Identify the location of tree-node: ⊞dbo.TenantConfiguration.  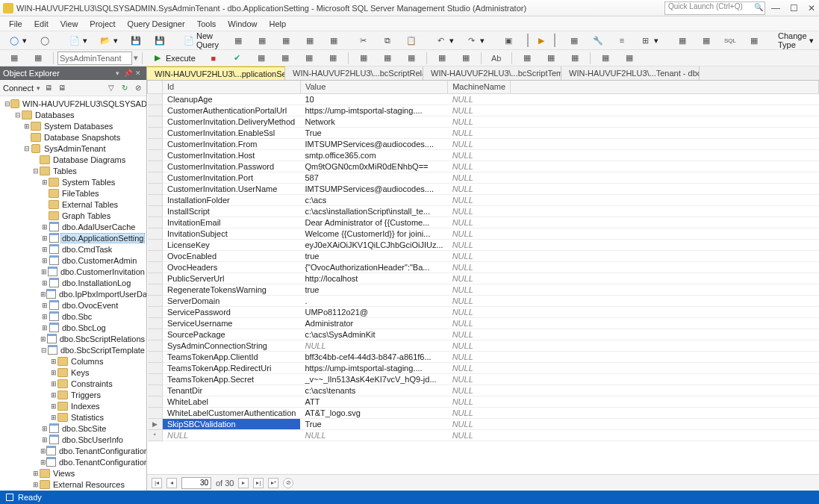
(73, 461).